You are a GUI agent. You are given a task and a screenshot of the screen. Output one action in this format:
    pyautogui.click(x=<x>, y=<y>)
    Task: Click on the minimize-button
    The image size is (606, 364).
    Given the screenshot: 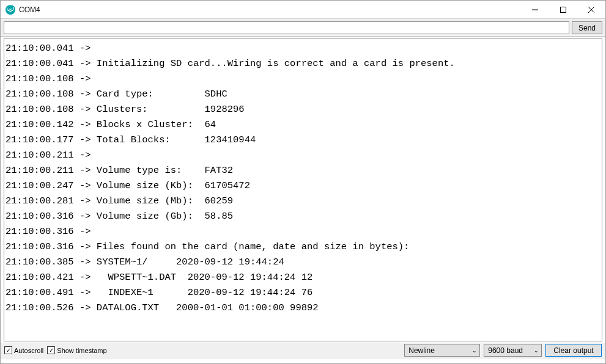 What is the action you would take?
    pyautogui.click(x=535, y=10)
    